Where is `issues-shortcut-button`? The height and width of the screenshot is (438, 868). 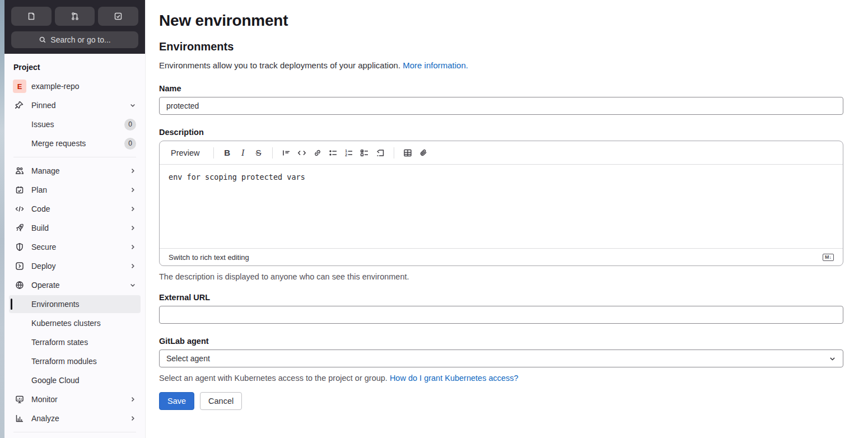
issues-shortcut-button is located at coordinates (31, 16).